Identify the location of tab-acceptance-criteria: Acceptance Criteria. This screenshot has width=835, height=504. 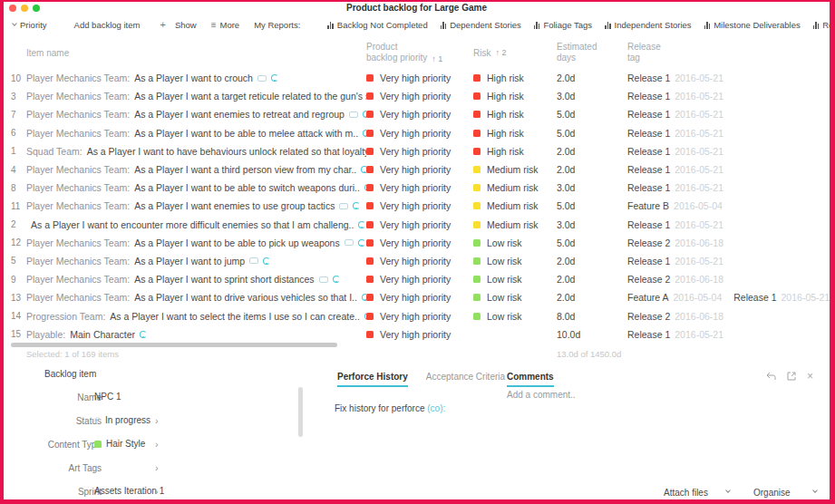
(466, 379).